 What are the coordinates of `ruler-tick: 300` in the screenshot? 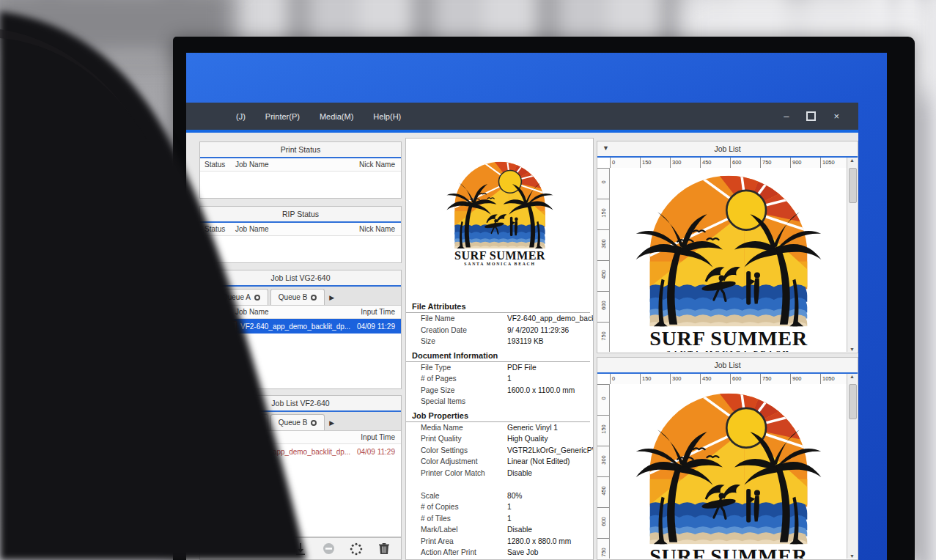 It's located at (603, 245).